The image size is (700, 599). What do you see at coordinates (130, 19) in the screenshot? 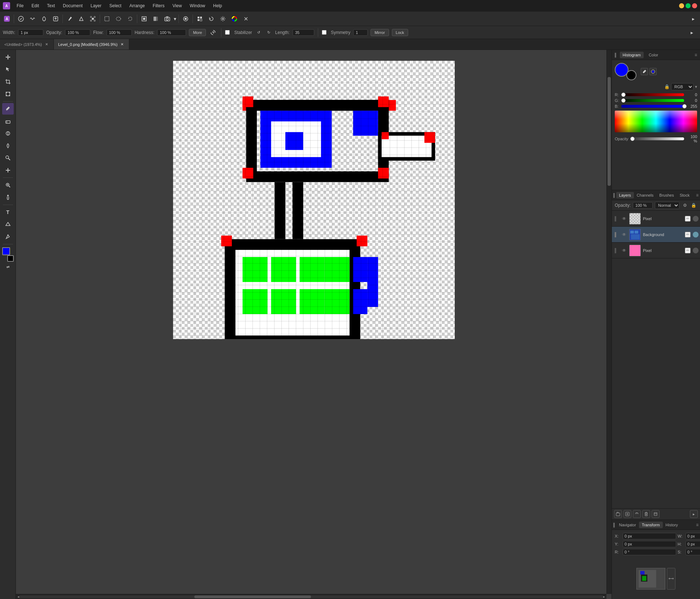
I see `selection-lasso-btn` at bounding box center [130, 19].